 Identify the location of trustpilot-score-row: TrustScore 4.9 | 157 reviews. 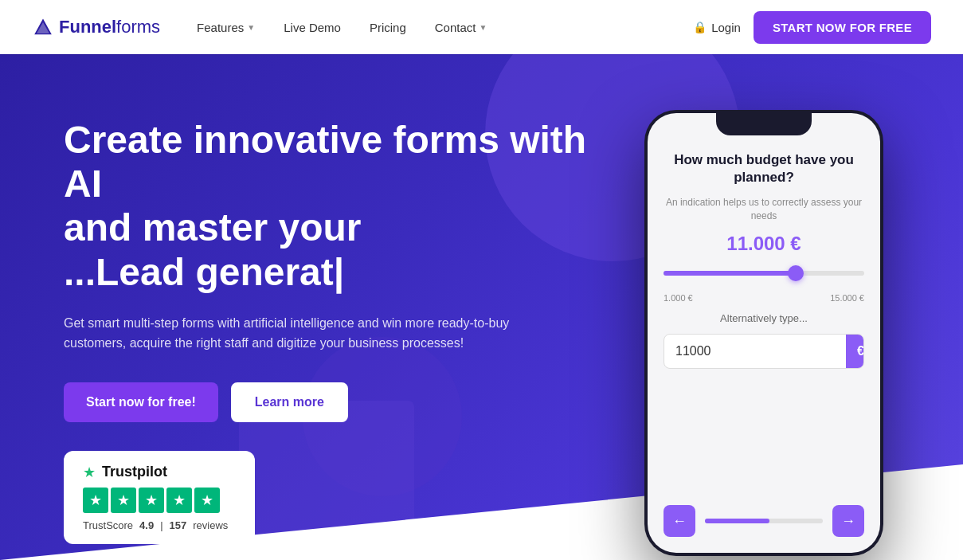
(159, 526).